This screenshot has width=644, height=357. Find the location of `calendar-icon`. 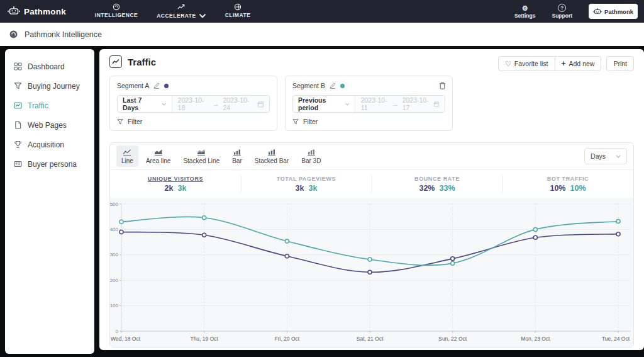

calendar-icon is located at coordinates (436, 105).